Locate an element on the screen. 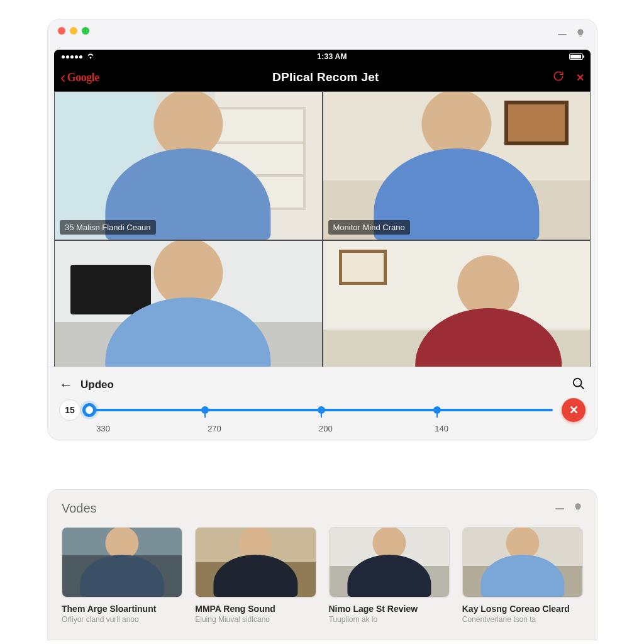 This screenshot has width=644, height=644. close-icon: ✕ is located at coordinates (580, 78).